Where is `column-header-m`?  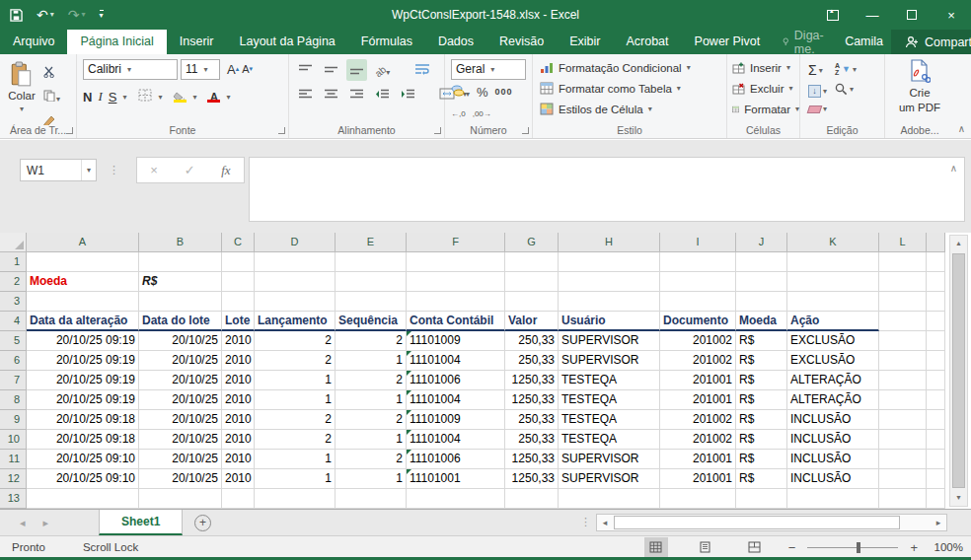
column-header-m is located at coordinates (935, 243).